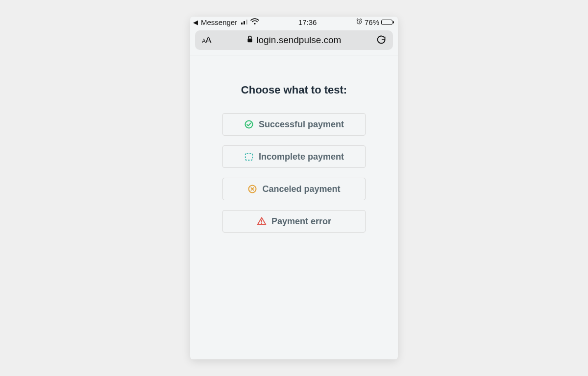 Image resolution: width=588 pixels, height=376 pixels. I want to click on page-heading: Choose what to test:, so click(294, 90).